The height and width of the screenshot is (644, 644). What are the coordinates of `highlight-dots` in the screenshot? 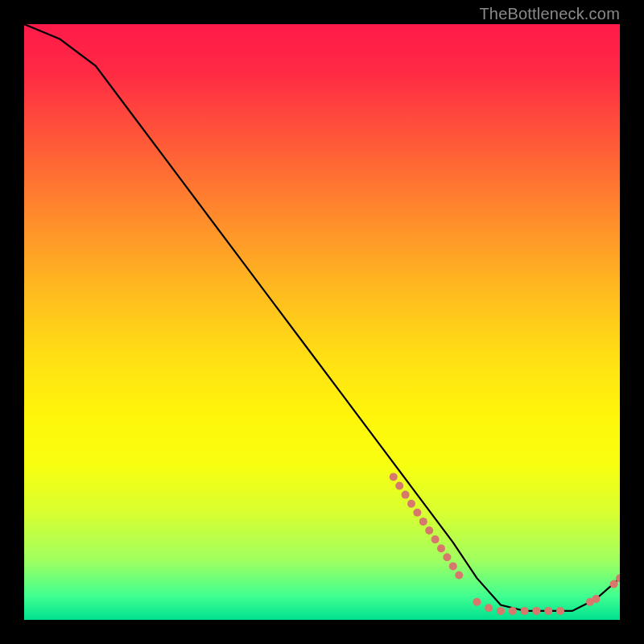 It's located at (505, 544).